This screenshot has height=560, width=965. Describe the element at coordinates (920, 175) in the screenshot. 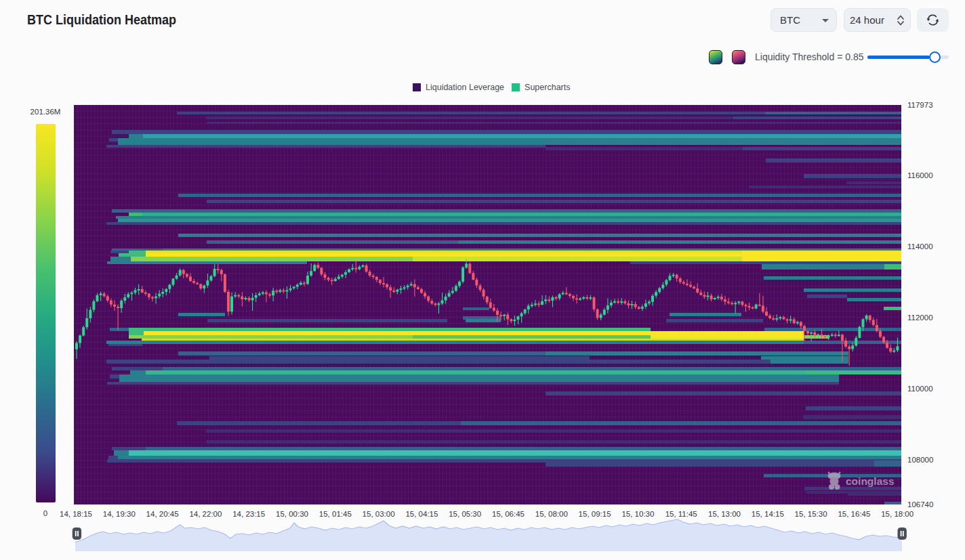

I see `svg-text: 116000` at that location.